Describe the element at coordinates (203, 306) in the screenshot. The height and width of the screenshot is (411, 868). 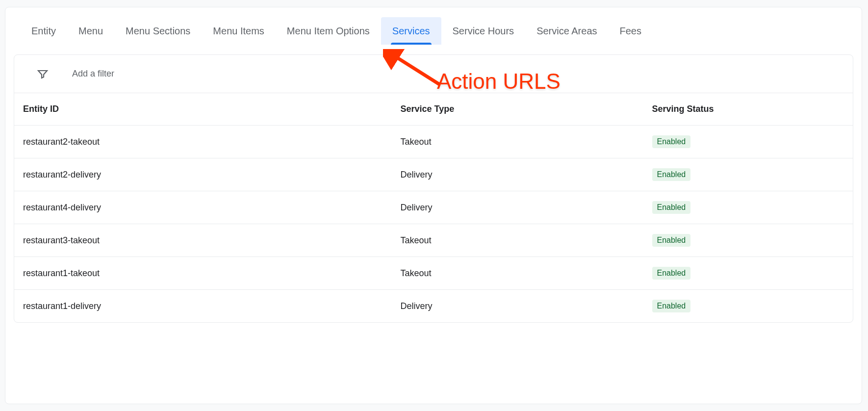
I see `cell-entity-id: restaurant1-delivery` at that location.